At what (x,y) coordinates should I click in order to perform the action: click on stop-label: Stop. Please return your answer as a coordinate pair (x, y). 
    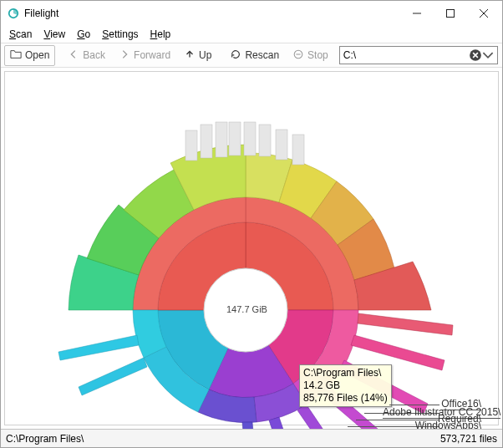
    Looking at the image, I should click on (318, 55).